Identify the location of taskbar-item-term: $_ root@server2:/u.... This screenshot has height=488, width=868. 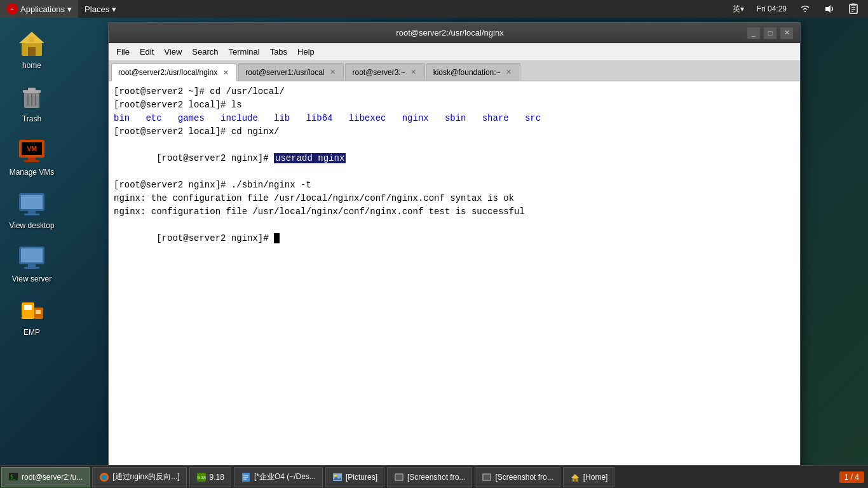
(46, 477).